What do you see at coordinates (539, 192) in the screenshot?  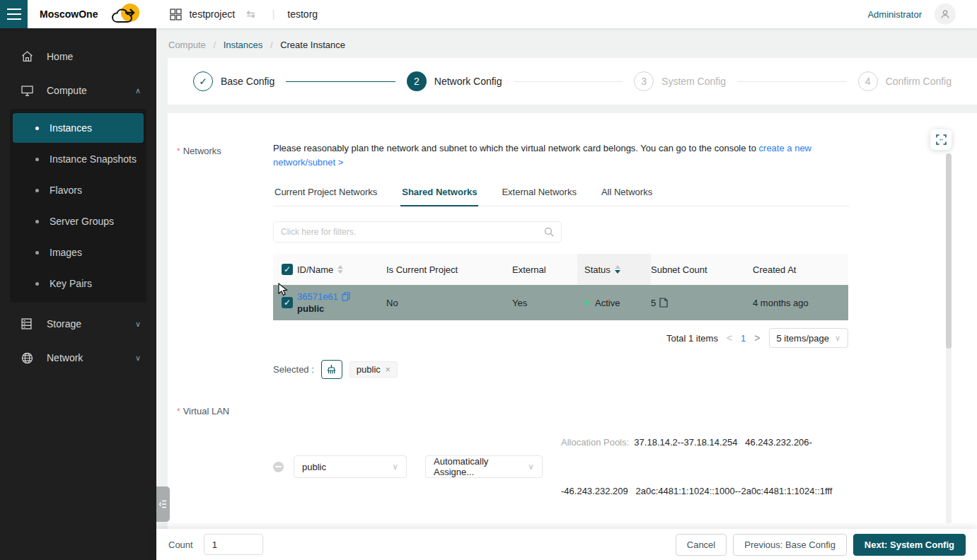 I see `tab-external-networks: External Networks` at bounding box center [539, 192].